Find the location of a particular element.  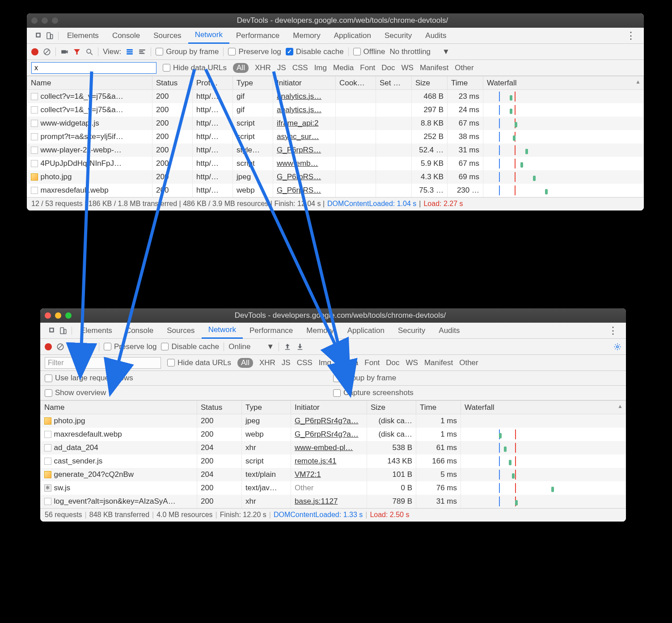

column-initiator: Initiator is located at coordinates (304, 83).